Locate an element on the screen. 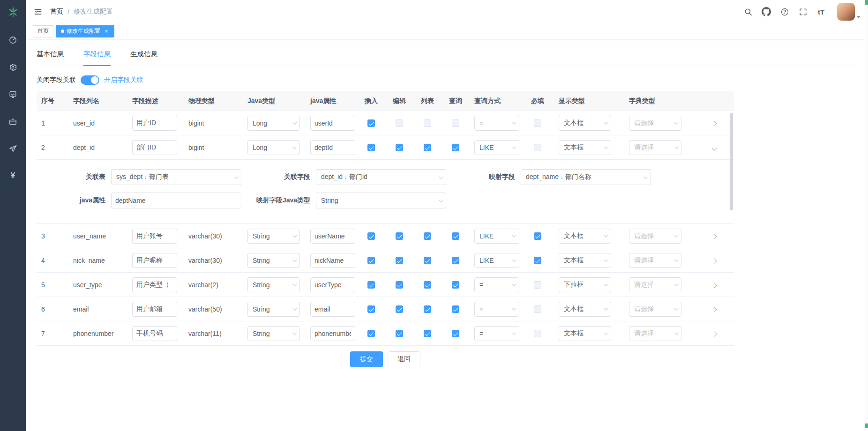 The height and width of the screenshot is (431, 868). search-icon is located at coordinates (748, 12).